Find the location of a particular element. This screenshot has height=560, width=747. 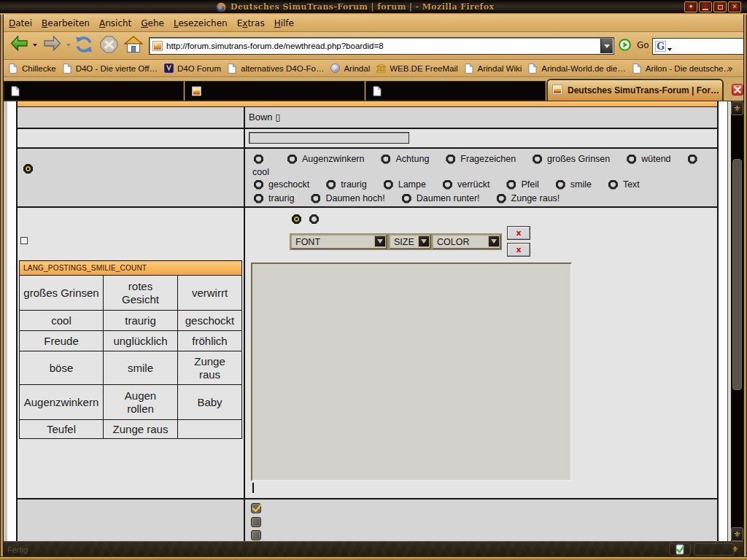

maximize-button is located at coordinates (720, 7).